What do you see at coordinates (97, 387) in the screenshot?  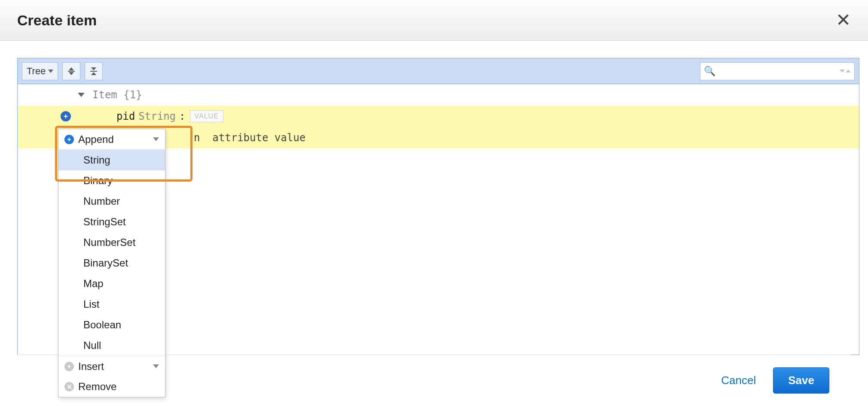 I see `menu-remove-label: Remove` at bounding box center [97, 387].